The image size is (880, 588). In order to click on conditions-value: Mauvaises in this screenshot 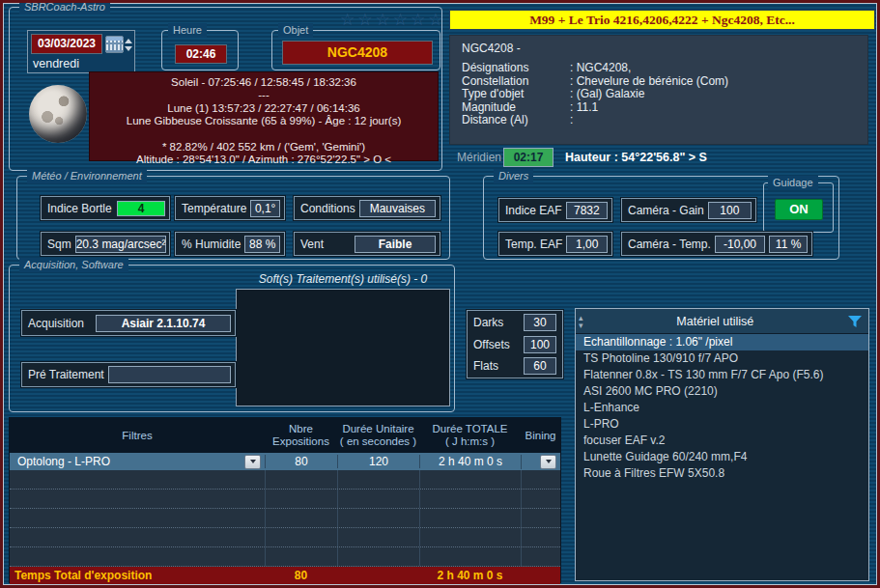, I will do `click(398, 209)`.